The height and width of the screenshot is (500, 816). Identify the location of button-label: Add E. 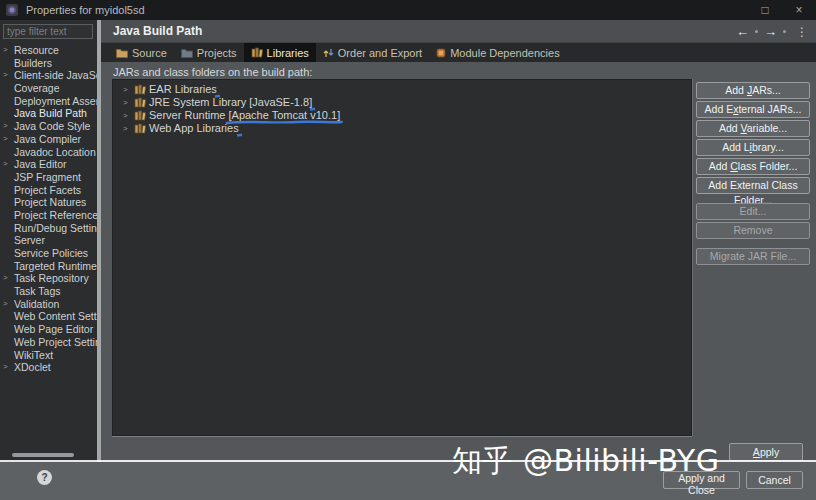
(720, 109).